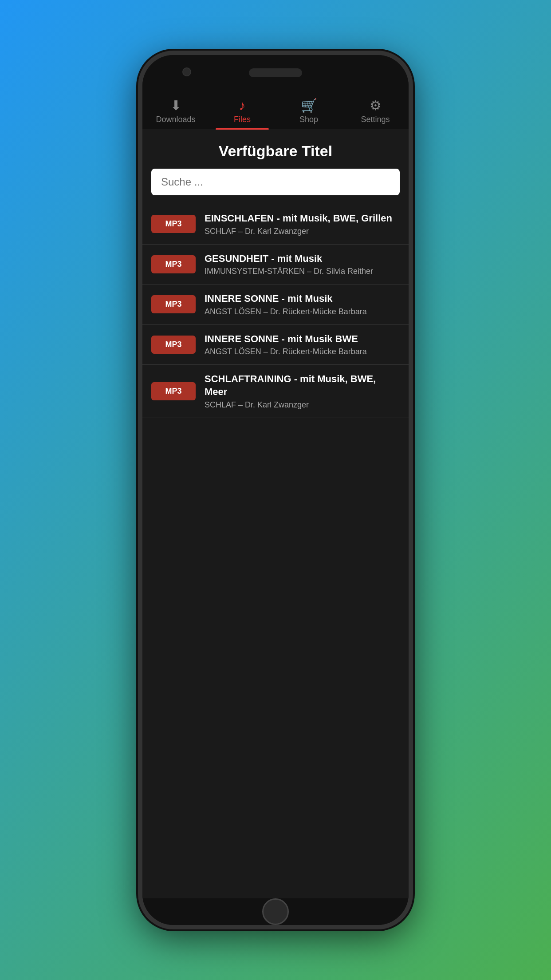 The width and height of the screenshot is (551, 980). What do you see at coordinates (375, 120) in the screenshot?
I see `tab-settings-label: Settings` at bounding box center [375, 120].